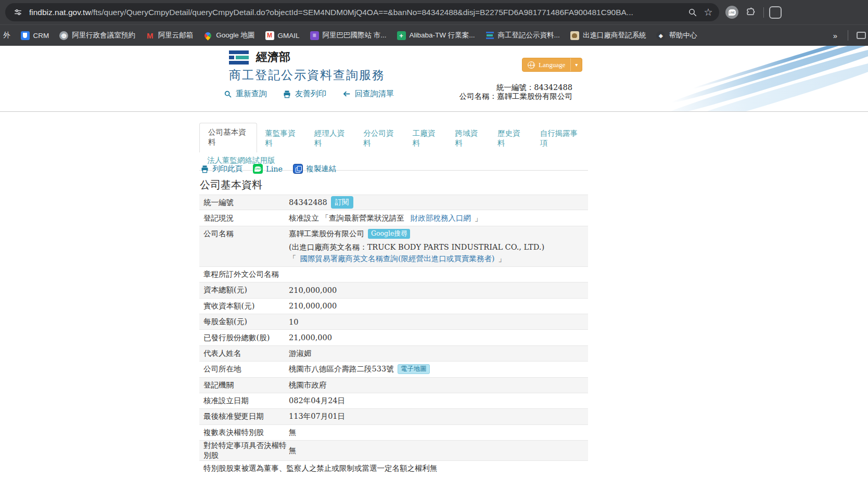 The image size is (868, 502). Describe the element at coordinates (511, 138) in the screenshot. I see `tab-history: 歷史資料` at that location.